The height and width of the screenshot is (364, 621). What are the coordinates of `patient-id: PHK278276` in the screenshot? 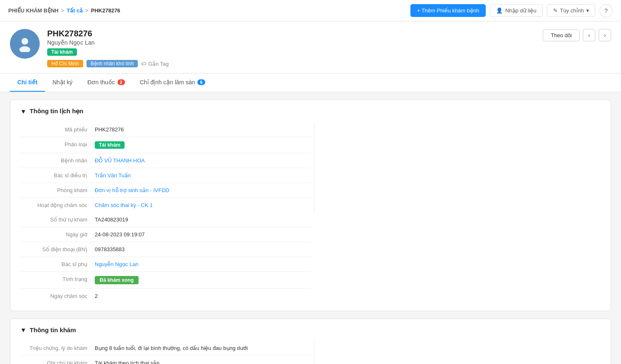 It's located at (108, 34).